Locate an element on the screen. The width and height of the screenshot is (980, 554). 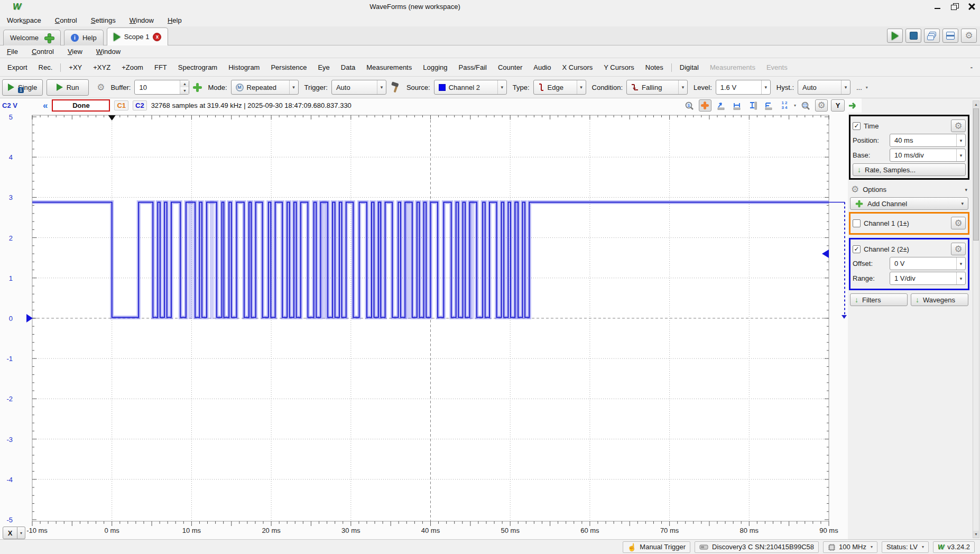
base-input: 10 ms/div ▾ is located at coordinates (928, 155).